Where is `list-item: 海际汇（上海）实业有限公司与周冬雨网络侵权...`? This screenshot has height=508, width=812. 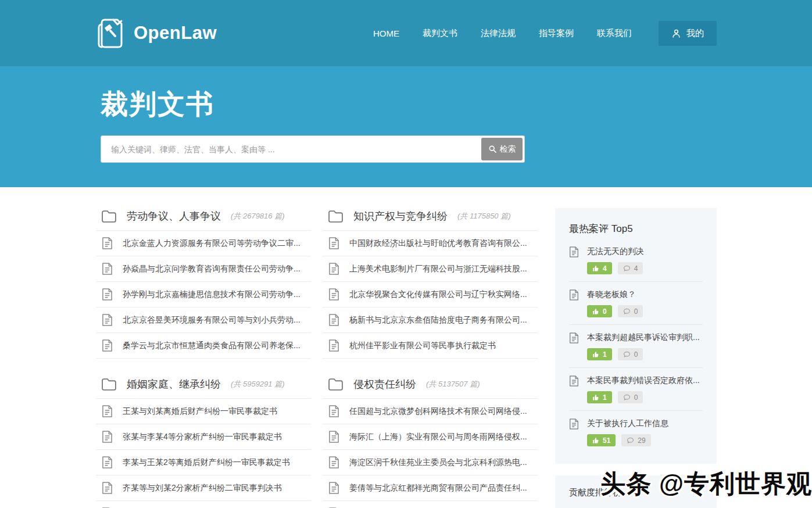
list-item: 海际汇（上海）实业有限公司与周冬雨网络侵权... is located at coordinates (430, 437).